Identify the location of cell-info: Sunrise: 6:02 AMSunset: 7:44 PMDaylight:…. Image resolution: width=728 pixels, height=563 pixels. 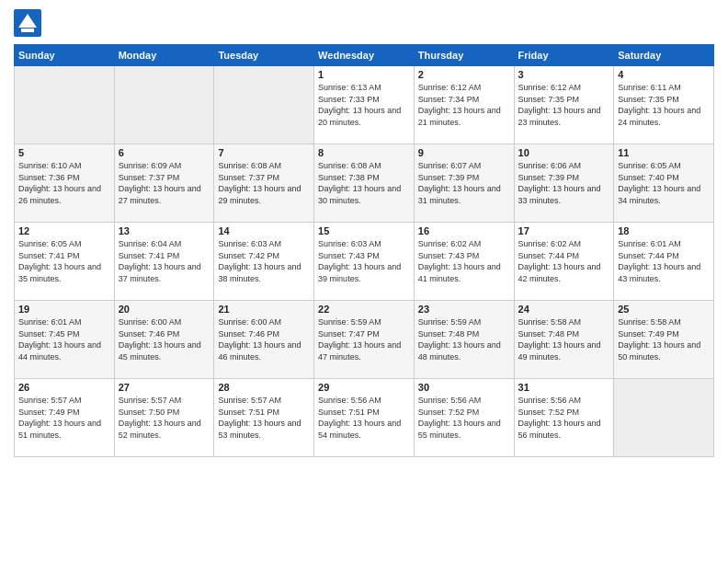
(564, 261).